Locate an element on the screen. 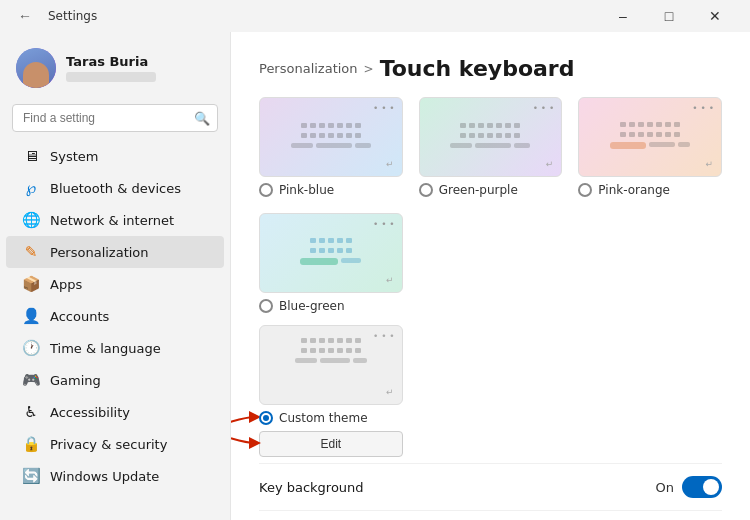 The image size is (750, 520). user-section: Taras Buria is located at coordinates (115, 70).